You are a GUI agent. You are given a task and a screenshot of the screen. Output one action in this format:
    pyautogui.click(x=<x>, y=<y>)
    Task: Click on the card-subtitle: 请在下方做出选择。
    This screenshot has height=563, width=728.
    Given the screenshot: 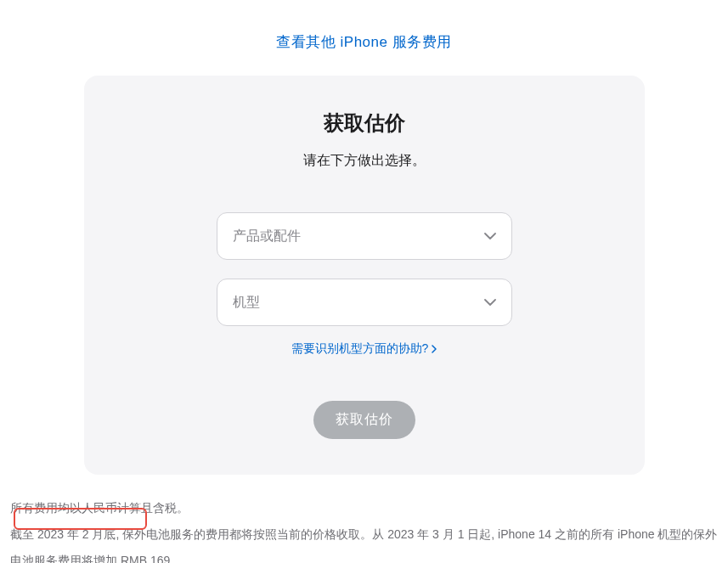 What is the action you would take?
    pyautogui.click(x=364, y=161)
    